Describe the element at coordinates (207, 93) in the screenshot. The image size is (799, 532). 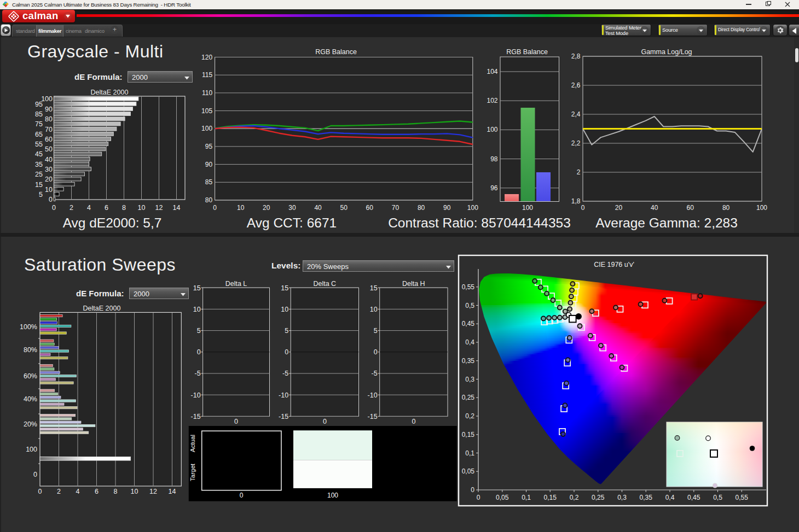
I see `svg-text: 110` at that location.